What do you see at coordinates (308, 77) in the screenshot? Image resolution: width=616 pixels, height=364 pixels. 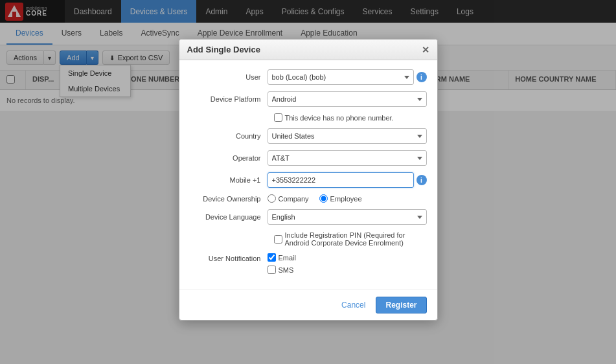 I see `user-field-row: User bob (Local) (bob) i` at bounding box center [308, 77].